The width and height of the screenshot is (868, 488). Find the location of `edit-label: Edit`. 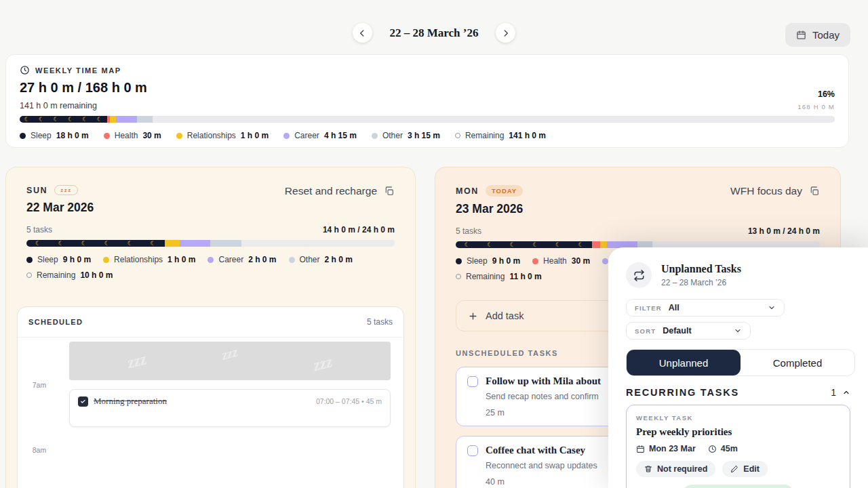

edit-label: Edit is located at coordinates (751, 469).